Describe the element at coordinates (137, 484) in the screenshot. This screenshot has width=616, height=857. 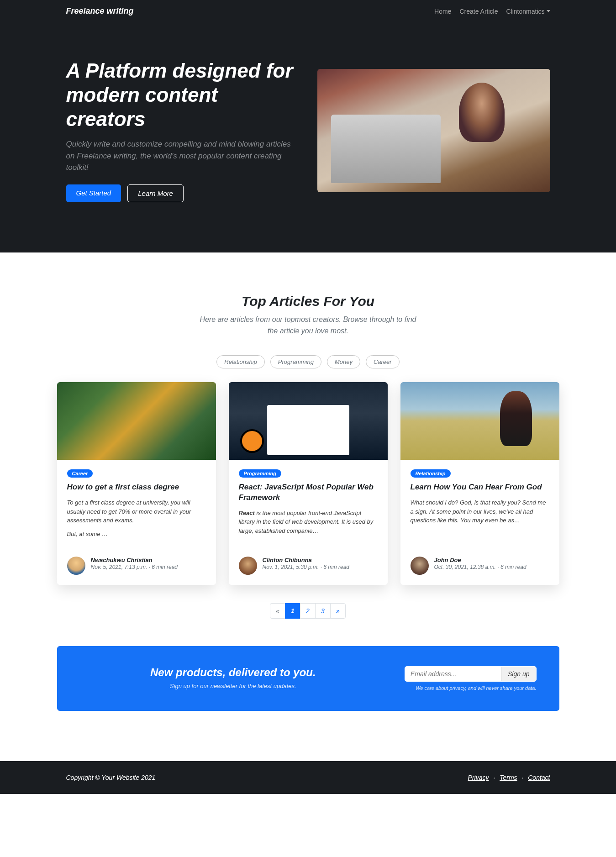
I see `article-card: Career How to get a first class degree T…` at that location.